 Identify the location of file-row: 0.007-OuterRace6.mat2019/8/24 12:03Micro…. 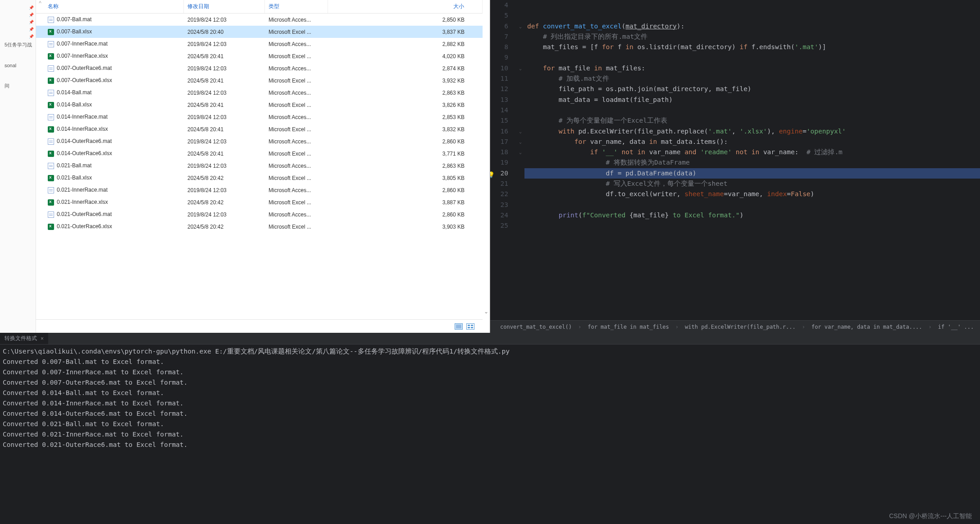
(260, 69).